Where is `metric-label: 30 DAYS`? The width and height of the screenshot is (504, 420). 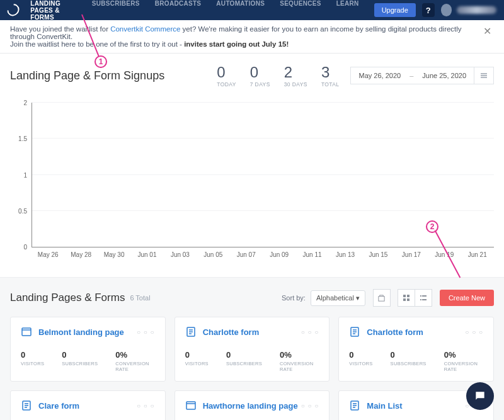
metric-label: 30 DAYS is located at coordinates (296, 84).